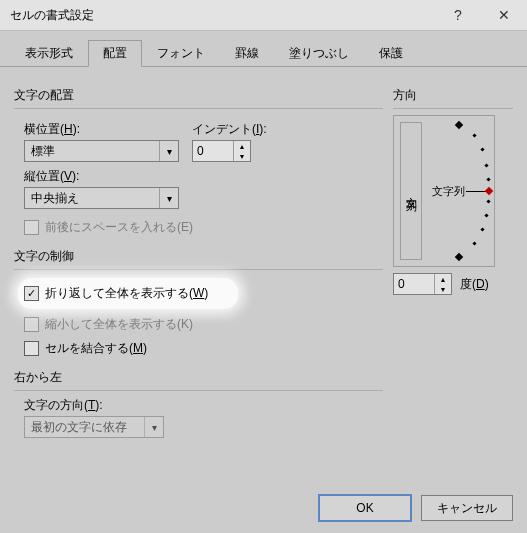  I want to click on wrap-text-row: 折り返して全体を表示する(W), so click(116, 294).